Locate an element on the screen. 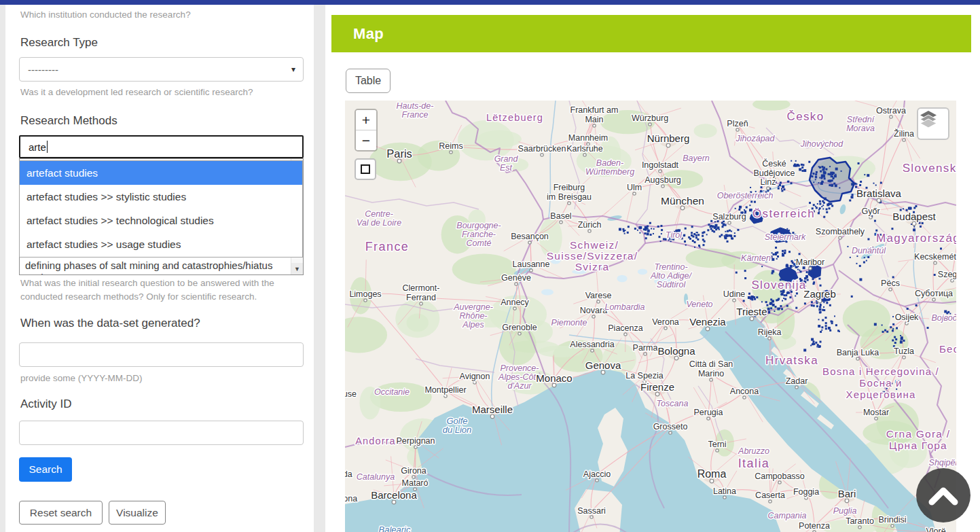 The height and width of the screenshot is (532, 980). autocomplete-option: artefact studies >> stylistic studies is located at coordinates (161, 197).